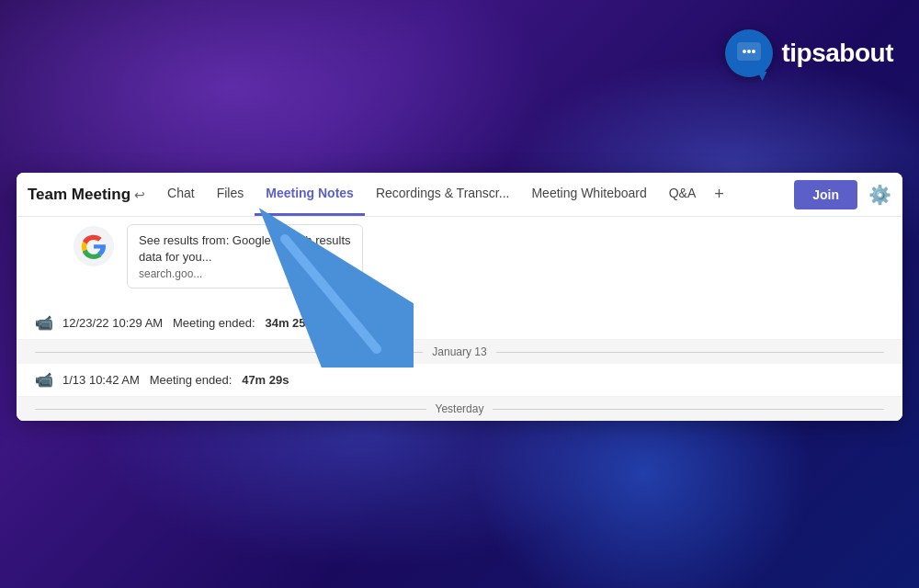 The image size is (919, 588). I want to click on nav-bar: Team Meeting ↩ Chat Files Meeting Notes …, so click(460, 195).